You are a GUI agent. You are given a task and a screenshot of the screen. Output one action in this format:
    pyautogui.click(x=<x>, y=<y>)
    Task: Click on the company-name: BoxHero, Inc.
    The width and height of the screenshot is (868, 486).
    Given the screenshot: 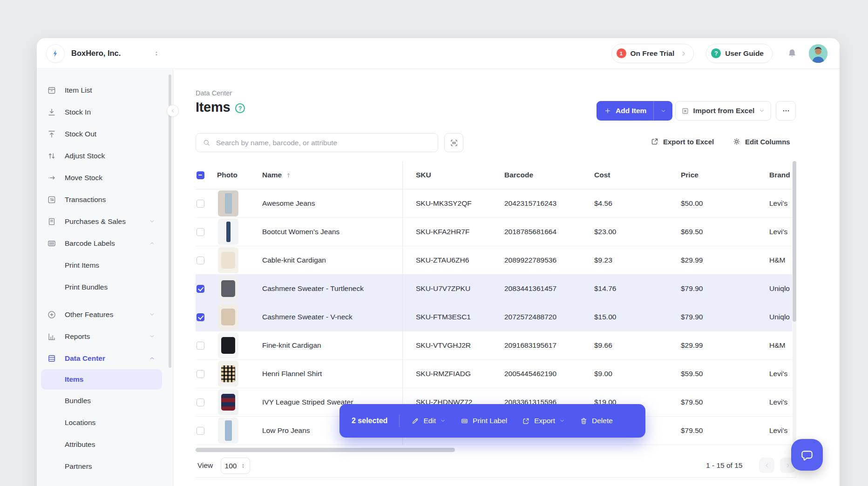 What is the action you would take?
    pyautogui.click(x=96, y=53)
    